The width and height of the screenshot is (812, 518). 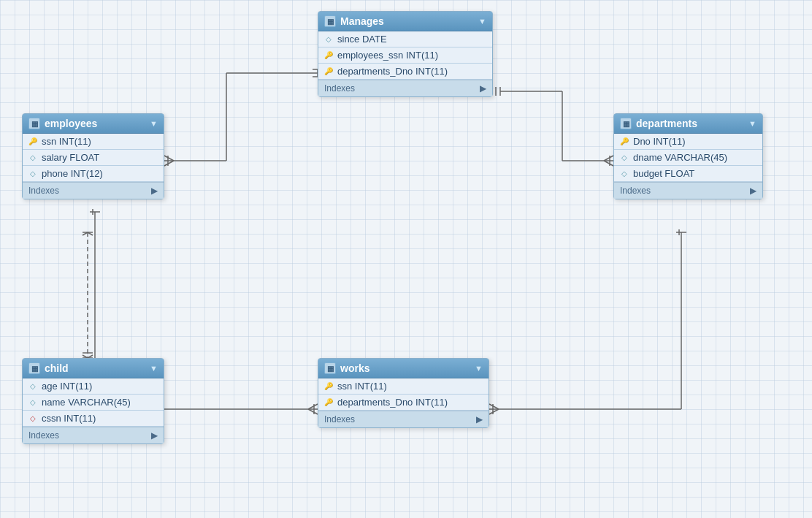 What do you see at coordinates (34, 123) in the screenshot?
I see `employees-table-icon: ▦` at bounding box center [34, 123].